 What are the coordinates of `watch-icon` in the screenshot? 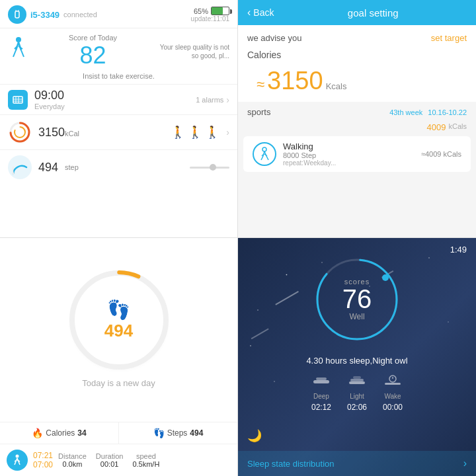 It's located at (17, 15).